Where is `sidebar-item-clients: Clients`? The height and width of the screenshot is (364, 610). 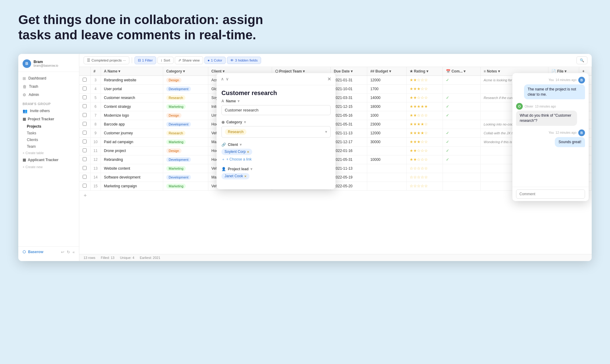
sidebar-item-clients: Clients is located at coordinates (49, 140).